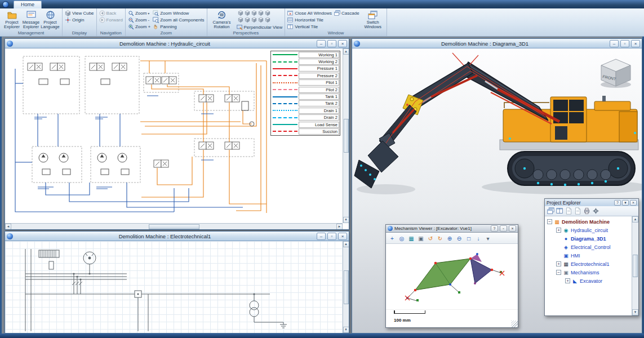  Describe the element at coordinates (139, 13) in the screenshot. I see `zoom-button: Zoom▾` at that location.